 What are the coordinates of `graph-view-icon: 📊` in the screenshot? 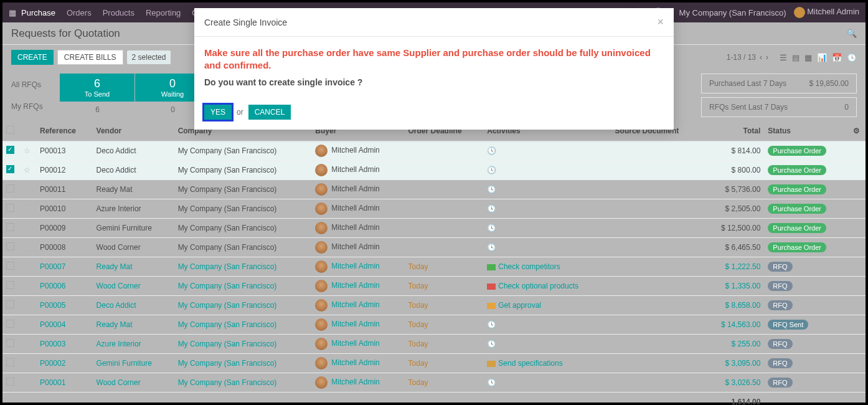 It's located at (822, 57).